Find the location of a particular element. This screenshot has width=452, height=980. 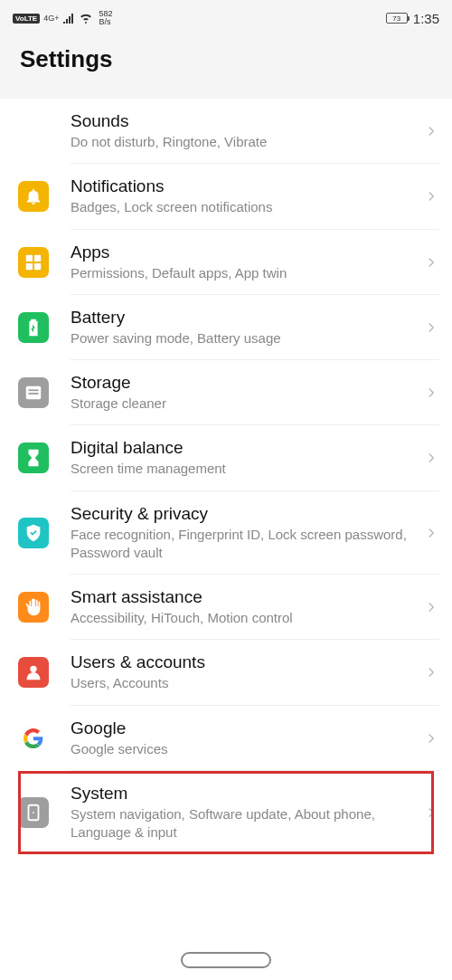

volte-badge: VoLTE is located at coordinates (26, 18).